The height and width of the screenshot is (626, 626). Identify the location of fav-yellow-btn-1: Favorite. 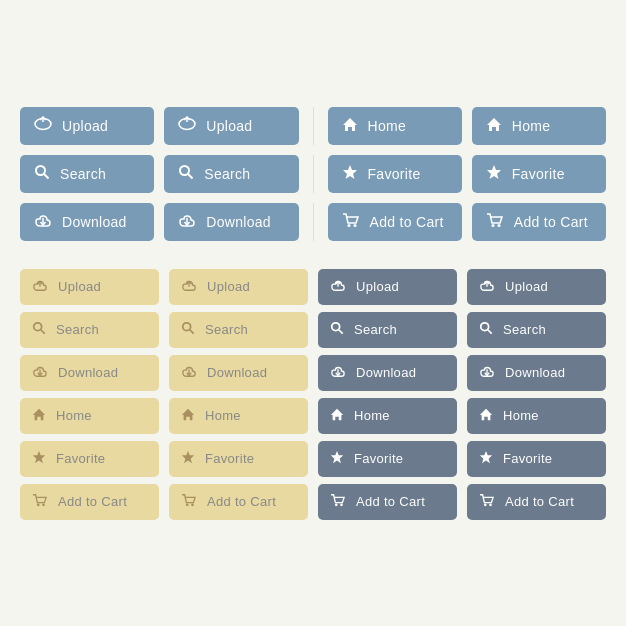
(90, 459).